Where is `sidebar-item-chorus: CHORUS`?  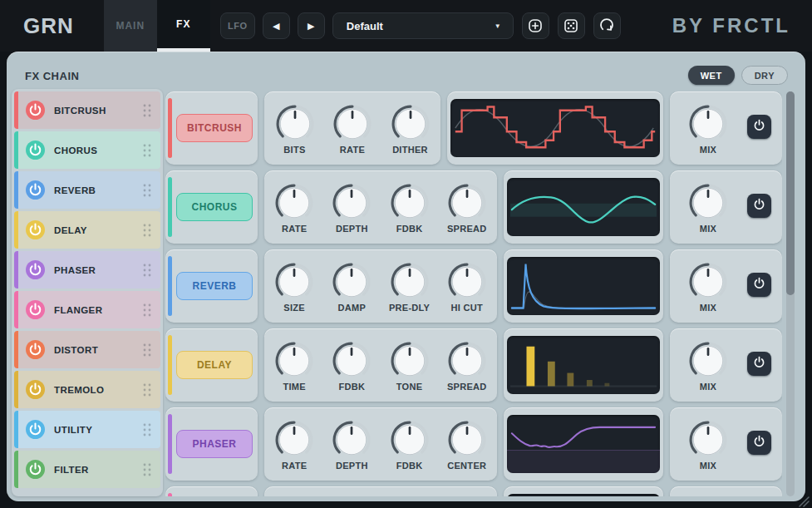 sidebar-item-chorus: CHORUS is located at coordinates (87, 150).